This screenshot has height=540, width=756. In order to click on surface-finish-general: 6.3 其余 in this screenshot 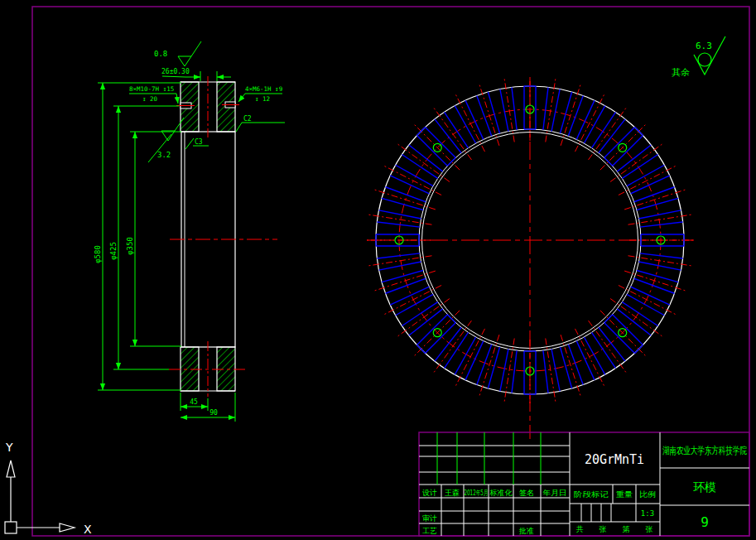, I will do `click(699, 57)`.